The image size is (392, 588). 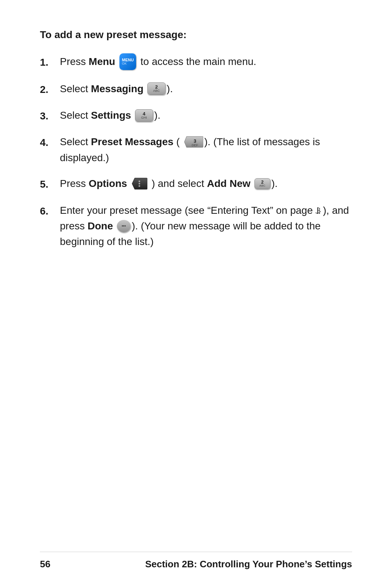 I want to click on page-footer: 56 Section 2B: Controlling Your Phone’s …, so click(x=196, y=561).